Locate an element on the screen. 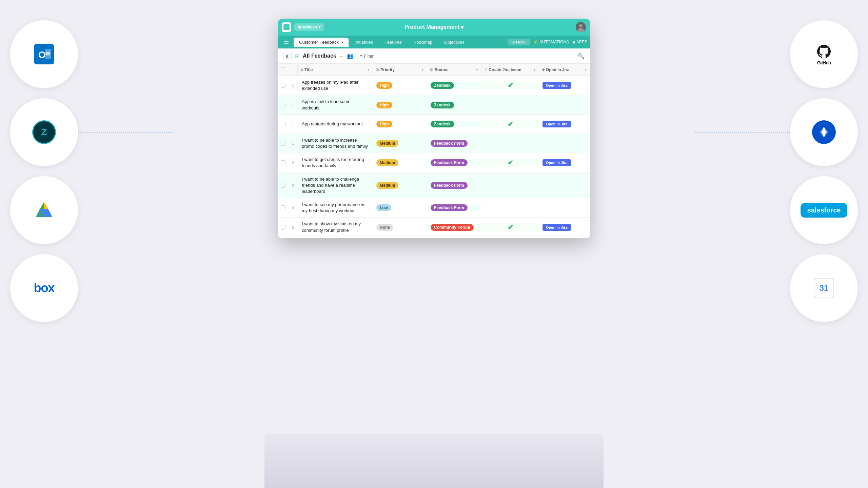  collapse-button: ◧ is located at coordinates (288, 56).